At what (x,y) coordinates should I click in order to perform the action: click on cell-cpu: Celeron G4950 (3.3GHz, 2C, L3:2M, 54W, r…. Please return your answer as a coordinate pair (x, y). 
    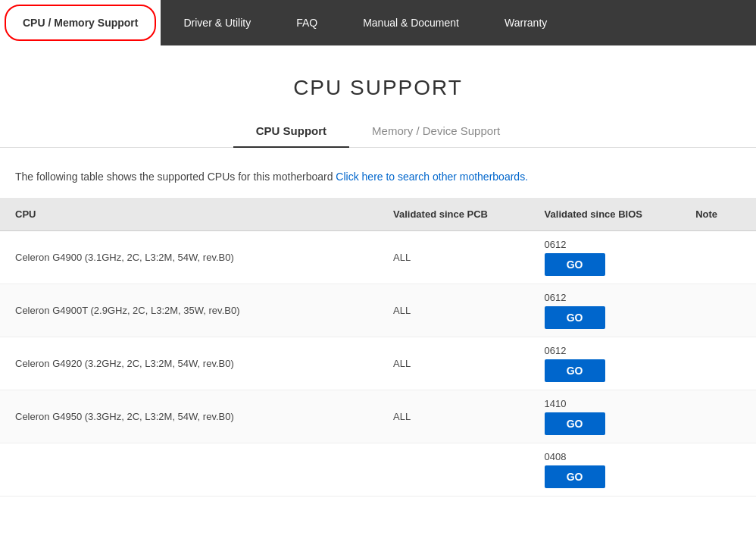
    Looking at the image, I should click on (189, 417).